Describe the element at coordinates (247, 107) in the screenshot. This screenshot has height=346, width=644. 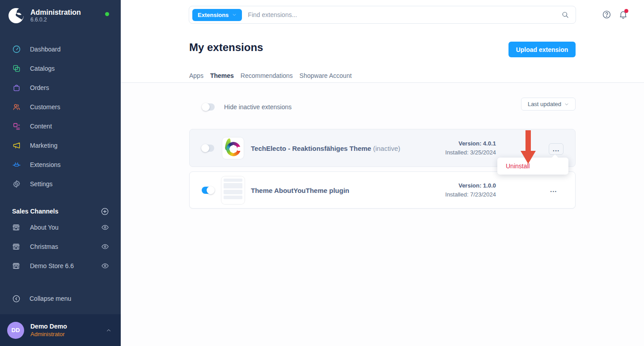
I see `hide-inactive-filter: Hide inactive extensions` at that location.